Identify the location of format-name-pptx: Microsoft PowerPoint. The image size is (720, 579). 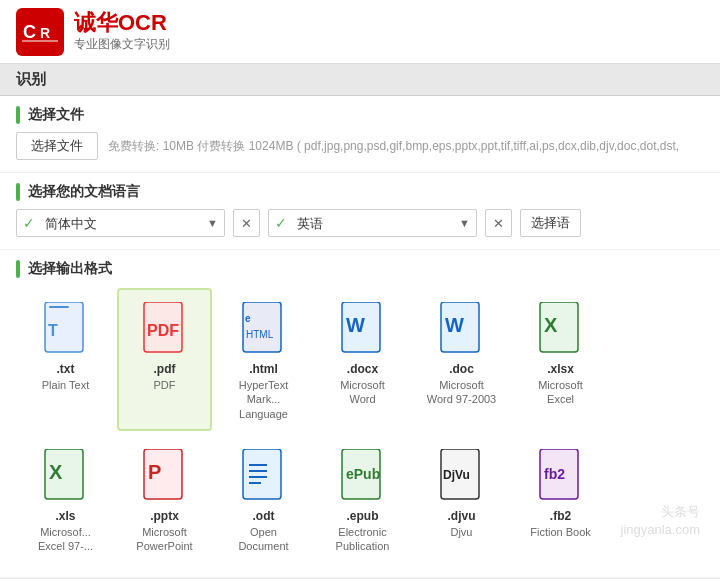
(164, 540).